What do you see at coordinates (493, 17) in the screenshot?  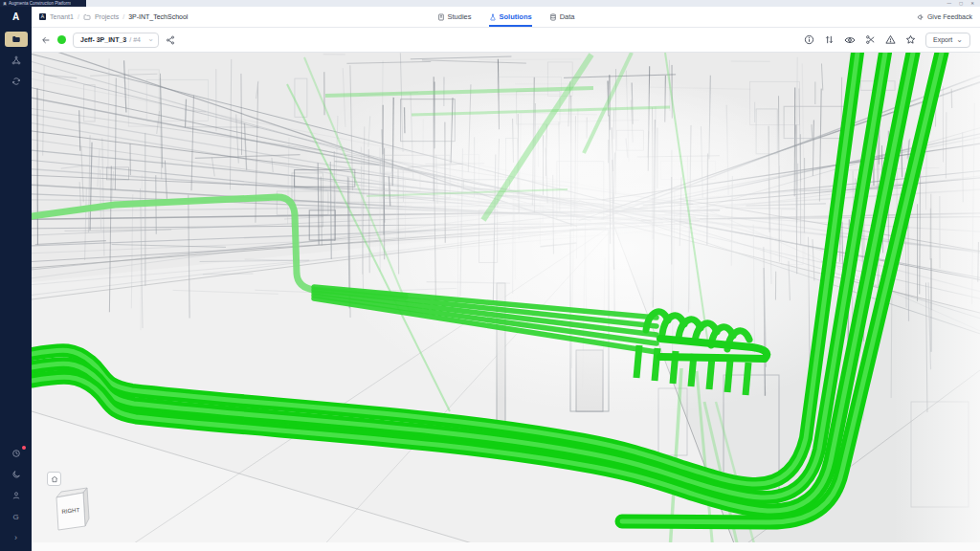 I see `solutions-icon` at bounding box center [493, 17].